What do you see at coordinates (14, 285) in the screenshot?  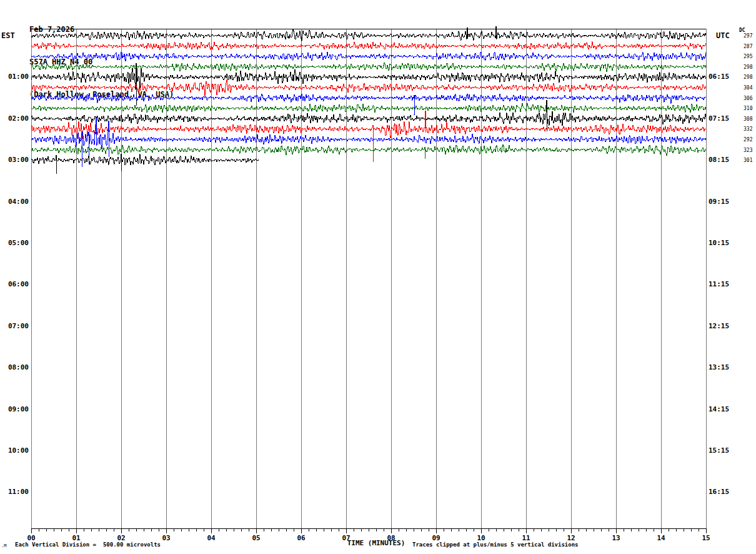 I see `est-hour-label: 06:00` at bounding box center [14, 285].